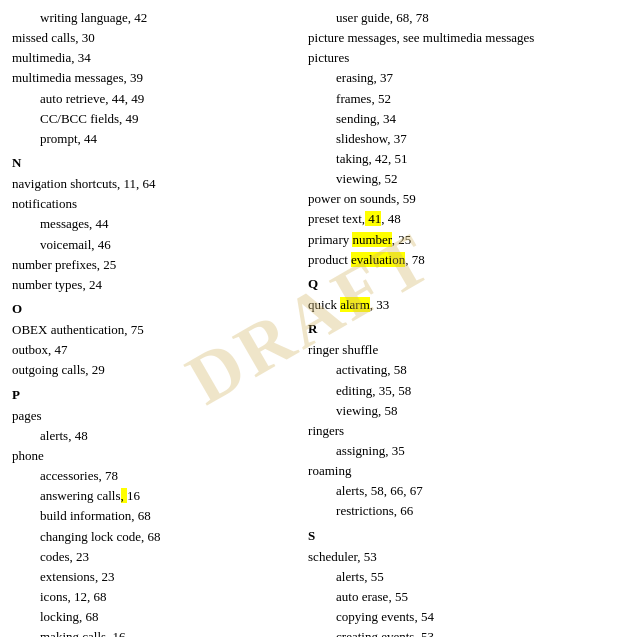  I want to click on index-entry: CC/BCC fields, 49, so click(152, 119).